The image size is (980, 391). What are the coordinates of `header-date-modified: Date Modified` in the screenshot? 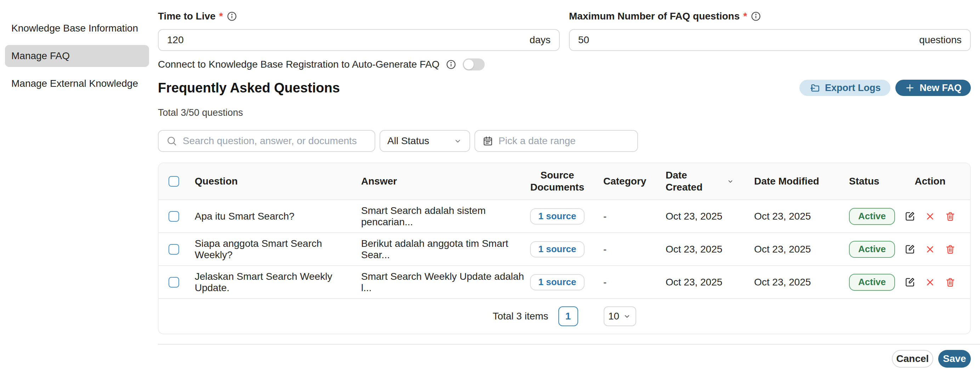 It's located at (780, 181).